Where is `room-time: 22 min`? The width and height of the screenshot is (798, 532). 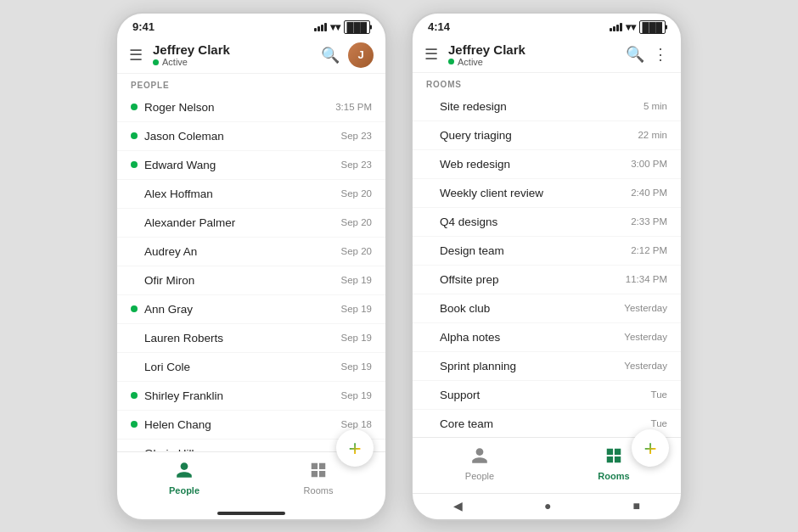
room-time: 22 min is located at coordinates (652, 135).